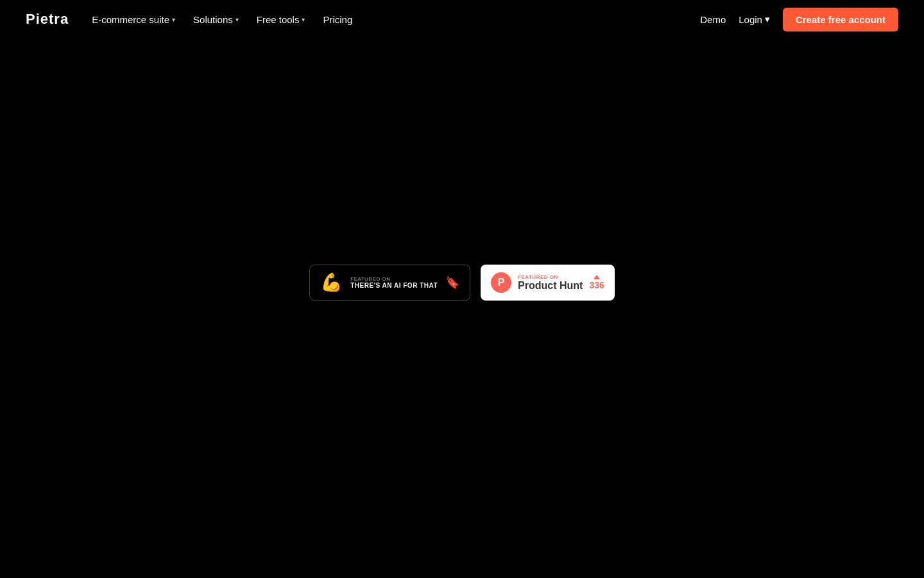 The height and width of the screenshot is (578, 924). What do you see at coordinates (452, 283) in the screenshot?
I see `bookmark-icon: 🔖` at bounding box center [452, 283].